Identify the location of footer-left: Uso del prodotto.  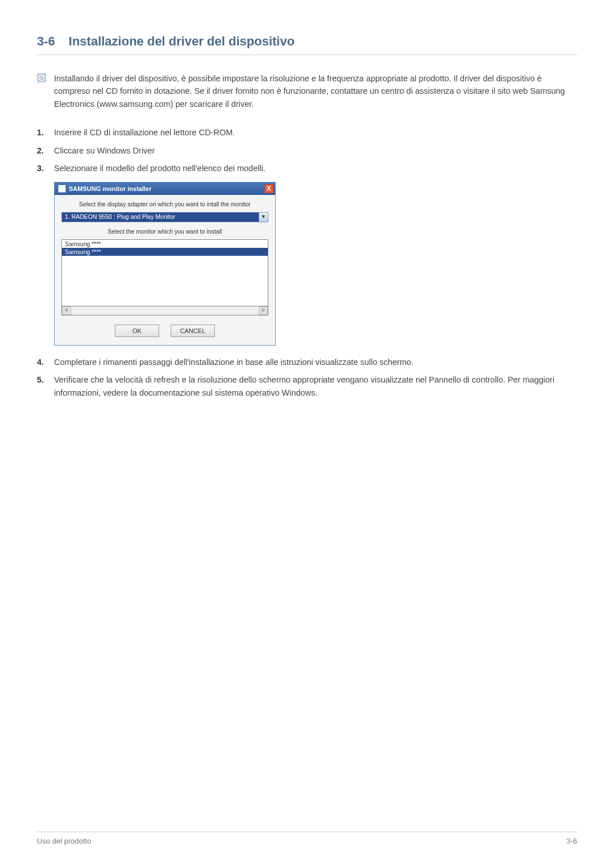
(64, 841).